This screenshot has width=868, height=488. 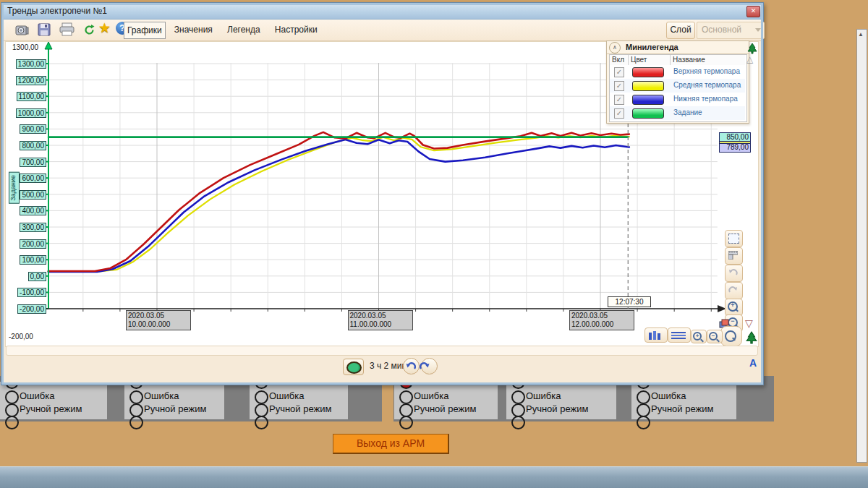 What do you see at coordinates (707, 71) in the screenshot?
I see `legend-series-name: Верхняя термопара` at bounding box center [707, 71].